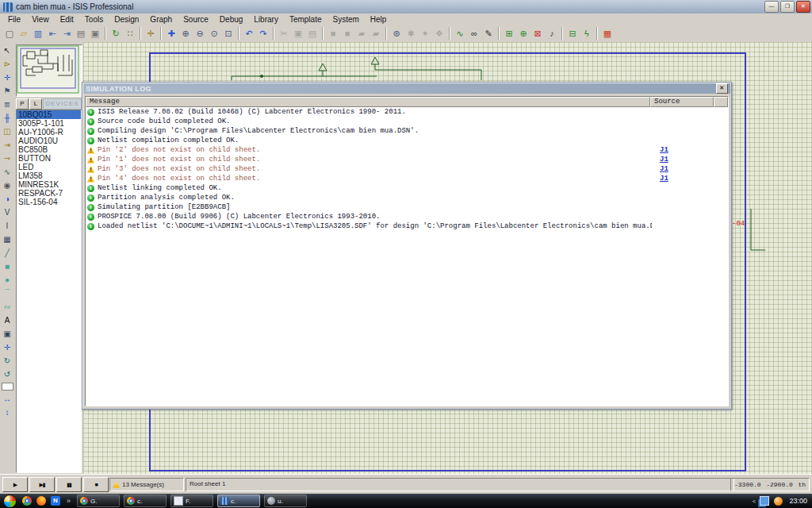  Describe the element at coordinates (7, 144) in the screenshot. I see `terminal-icon: ⇥` at that location.